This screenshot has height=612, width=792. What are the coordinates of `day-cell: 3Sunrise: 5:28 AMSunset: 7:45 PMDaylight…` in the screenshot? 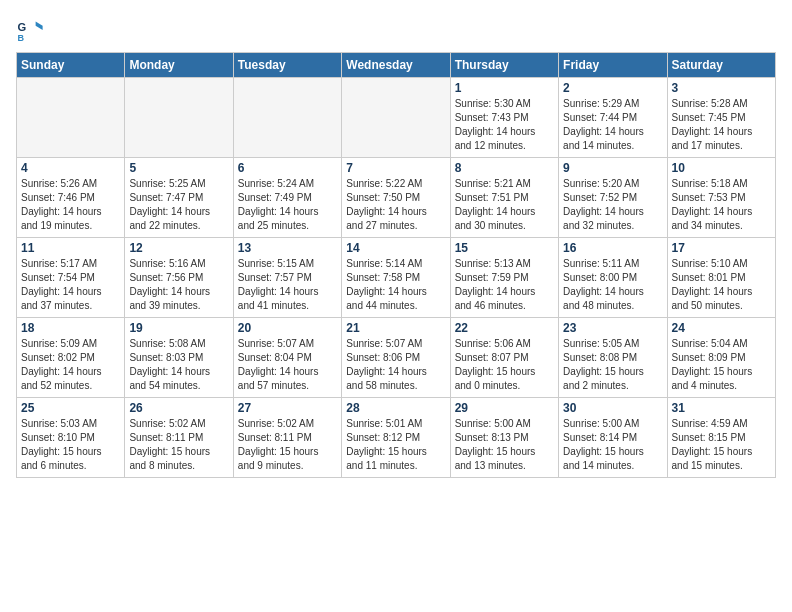 It's located at (721, 118).